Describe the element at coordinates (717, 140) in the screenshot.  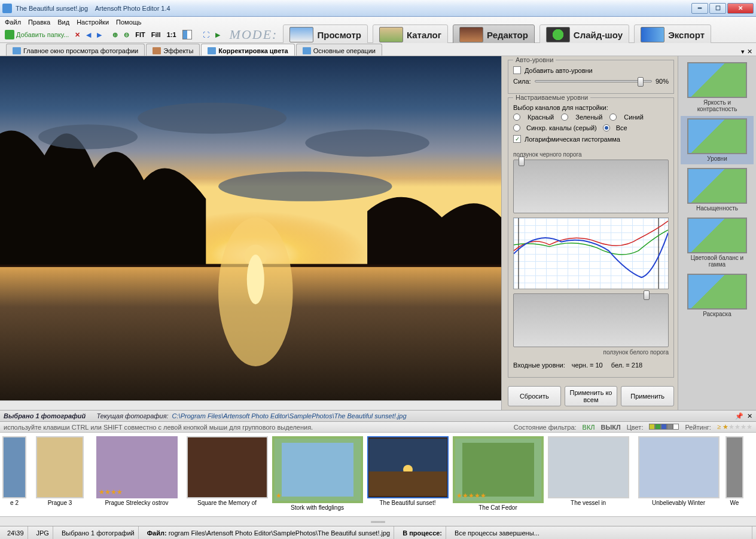
I see `effect-levels: Уровни` at that location.